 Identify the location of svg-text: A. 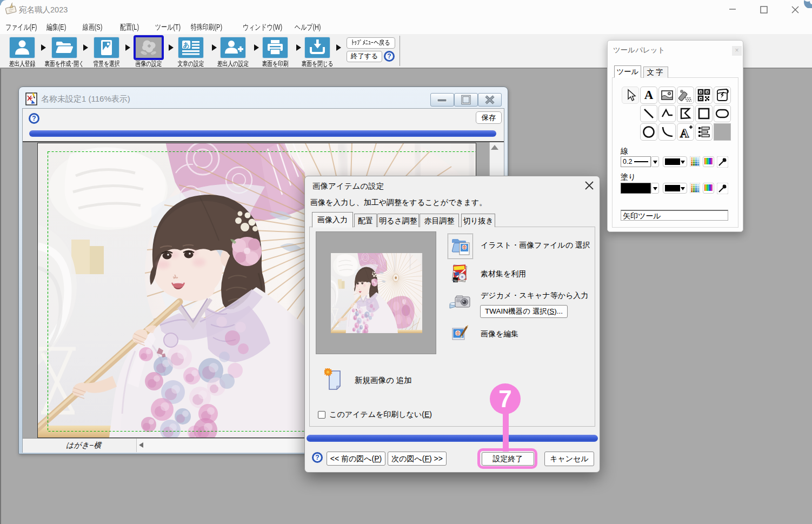
(684, 133).